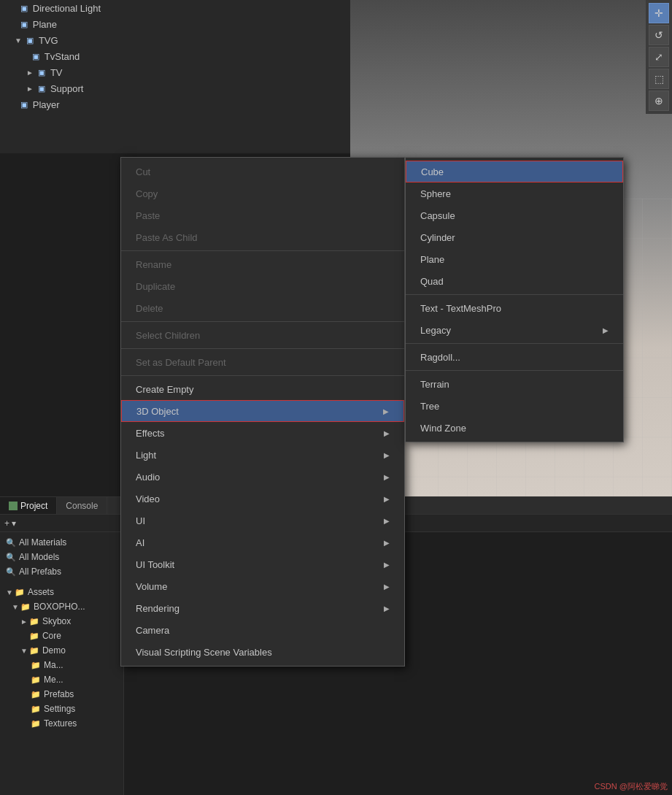 The image size is (672, 795). Describe the element at coordinates (62, 664) in the screenshot. I see `search-filters: 🔍 All Materials 🔍 All Models 🔍 All Prefa…` at that location.